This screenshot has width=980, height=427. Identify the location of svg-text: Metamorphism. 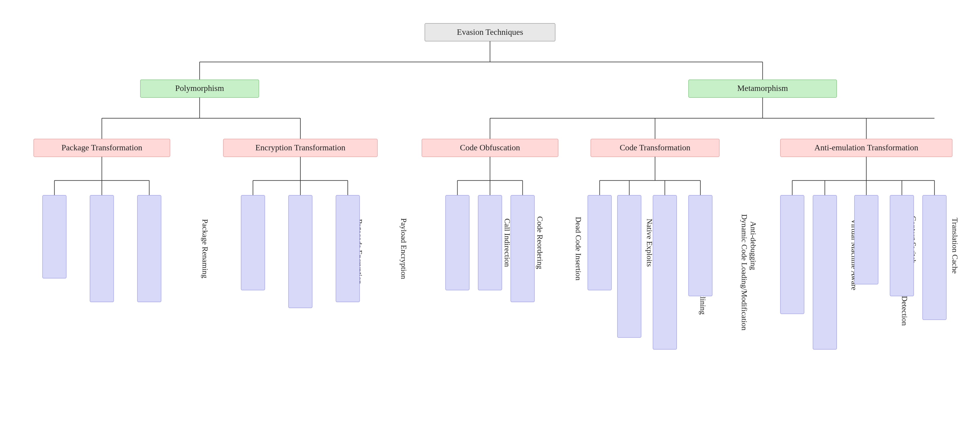
(762, 88).